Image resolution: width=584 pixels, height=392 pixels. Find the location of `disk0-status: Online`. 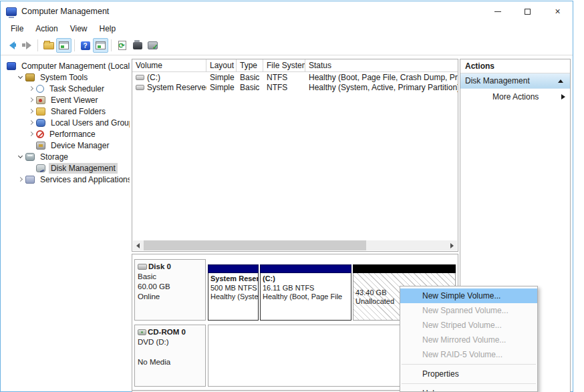

disk0-status: Online is located at coordinates (171, 297).